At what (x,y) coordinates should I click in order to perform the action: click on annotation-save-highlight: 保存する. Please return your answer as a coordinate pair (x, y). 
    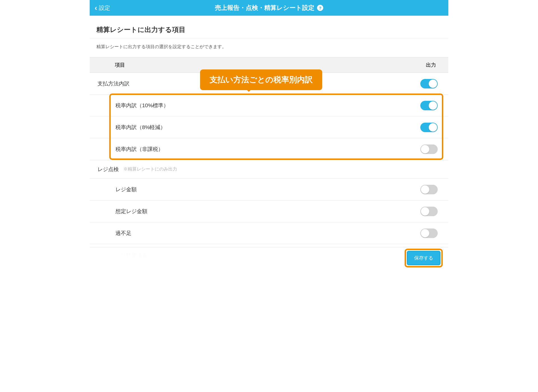
    Looking at the image, I should click on (424, 258).